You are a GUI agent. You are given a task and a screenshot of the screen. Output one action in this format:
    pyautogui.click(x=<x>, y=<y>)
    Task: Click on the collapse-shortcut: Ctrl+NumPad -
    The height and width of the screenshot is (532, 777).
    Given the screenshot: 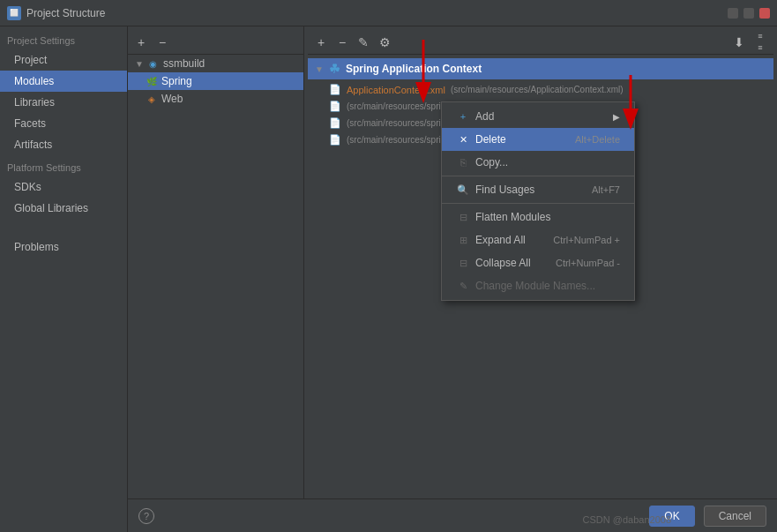 What is the action you would take?
    pyautogui.click(x=587, y=263)
    